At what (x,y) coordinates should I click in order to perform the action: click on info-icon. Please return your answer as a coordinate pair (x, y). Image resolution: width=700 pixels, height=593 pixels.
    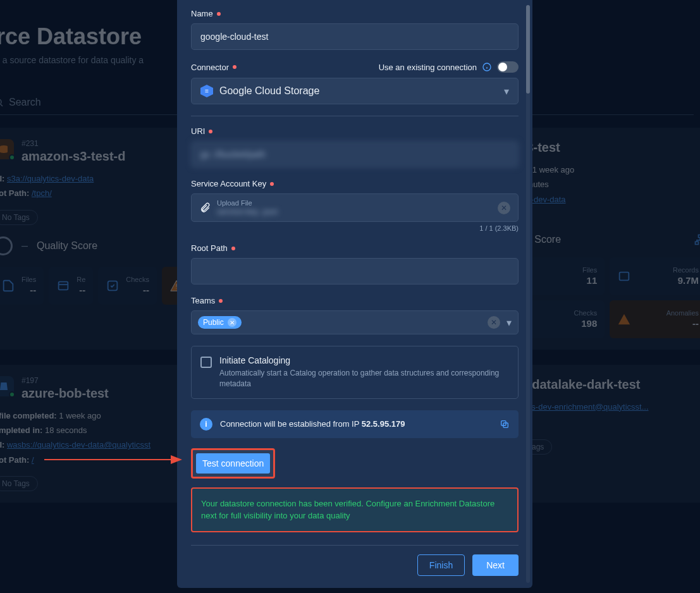
    Looking at the image, I should click on (487, 67).